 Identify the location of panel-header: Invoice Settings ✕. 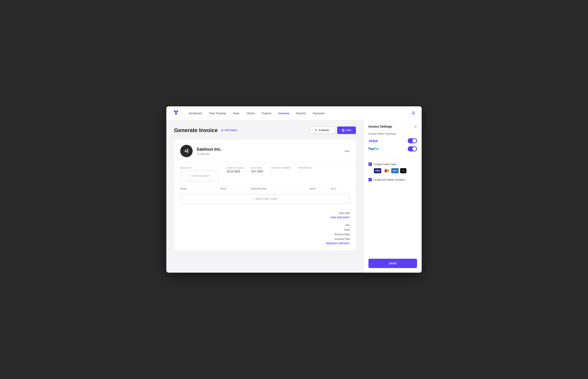
(393, 127).